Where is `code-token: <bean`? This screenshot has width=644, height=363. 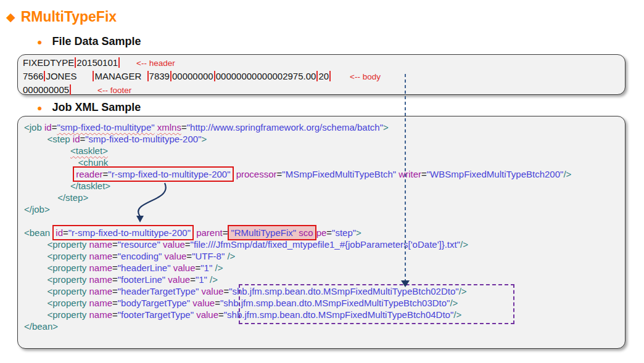
code-token: <bean is located at coordinates (38, 233).